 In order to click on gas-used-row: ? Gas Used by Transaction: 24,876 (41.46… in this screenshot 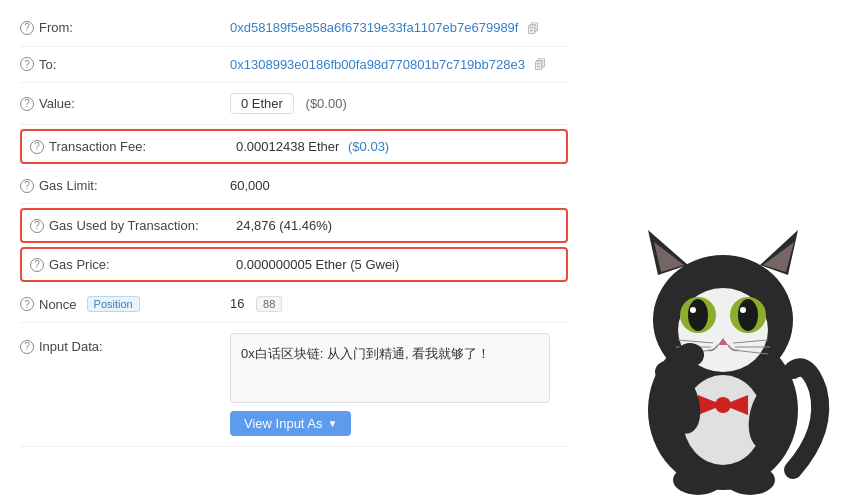, I will do `click(294, 226)`.